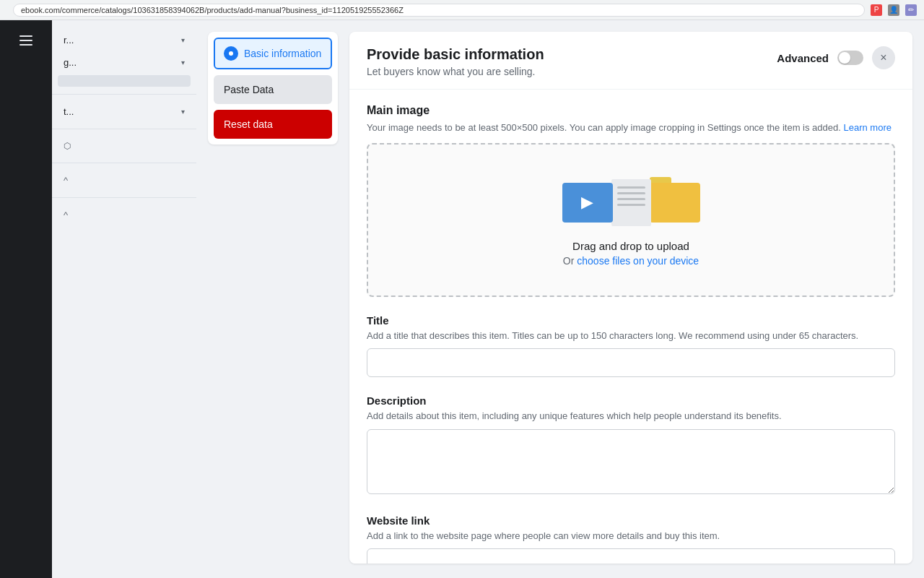 The height and width of the screenshot is (578, 924). I want to click on chevron-up-icon-1: ^, so click(66, 181).